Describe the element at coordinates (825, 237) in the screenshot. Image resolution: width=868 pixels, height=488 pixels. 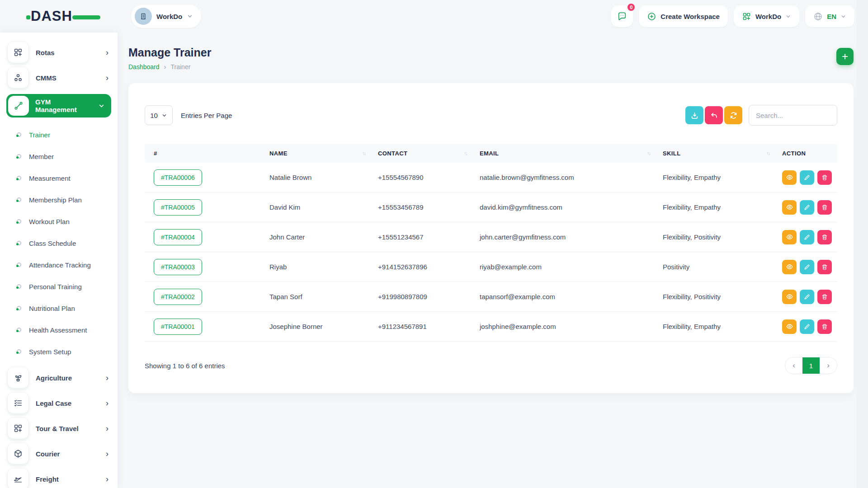
I see `trash-icon` at that location.